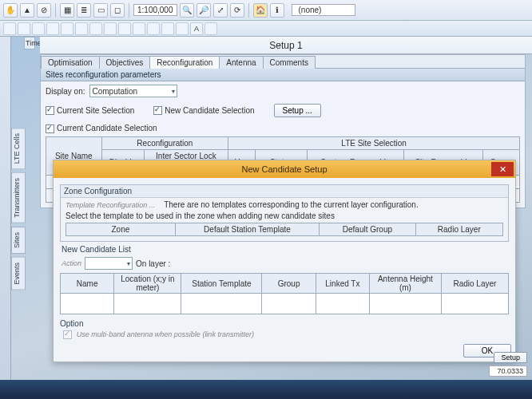 The width and height of the screenshot is (532, 399). Describe the element at coordinates (209, 110) in the screenshot. I see `new-candidate-label: New Candidate Selection` at that location.